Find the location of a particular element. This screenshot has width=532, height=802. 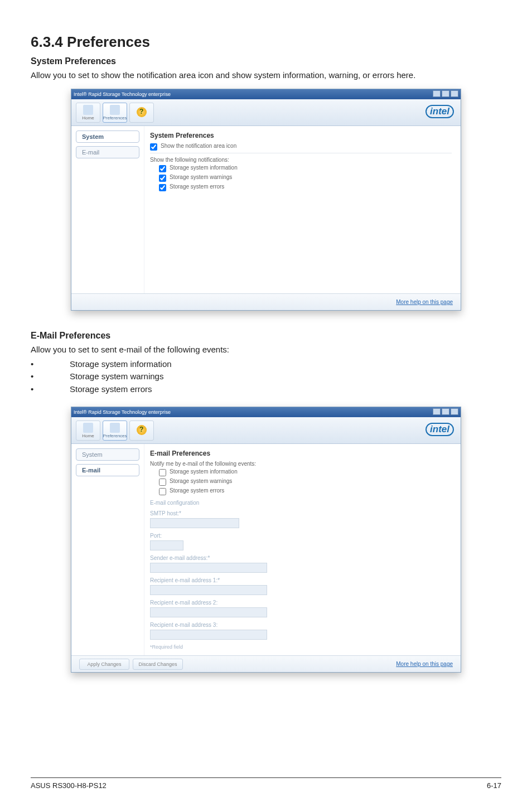

divider is located at coordinates (301, 153).